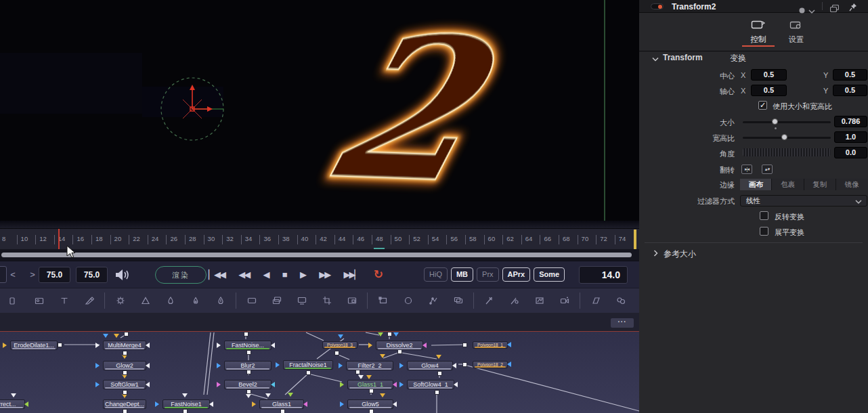  I want to click on edge-option-0: 画布, so click(756, 184).